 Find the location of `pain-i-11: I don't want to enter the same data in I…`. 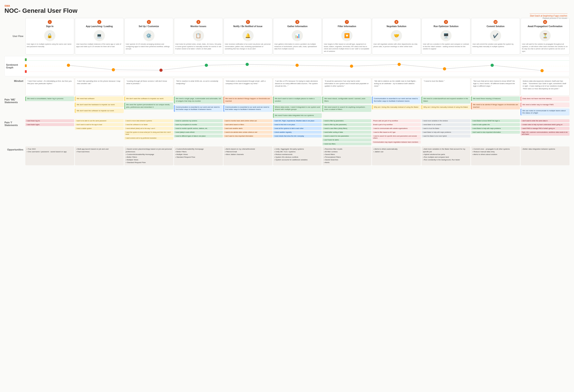

pain-i-11: I don't want to enter the same data in I… is located at coordinates (545, 132).